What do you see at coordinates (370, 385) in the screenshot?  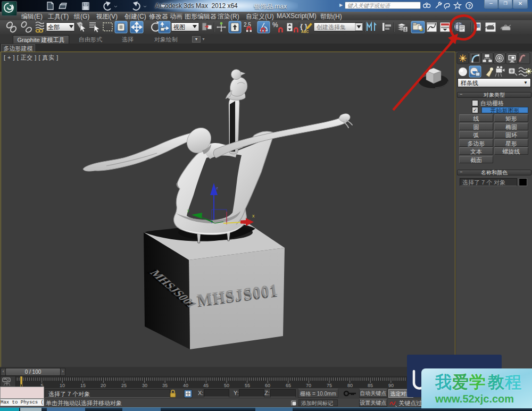 I see `svg-text: 85` at bounding box center [370, 385].